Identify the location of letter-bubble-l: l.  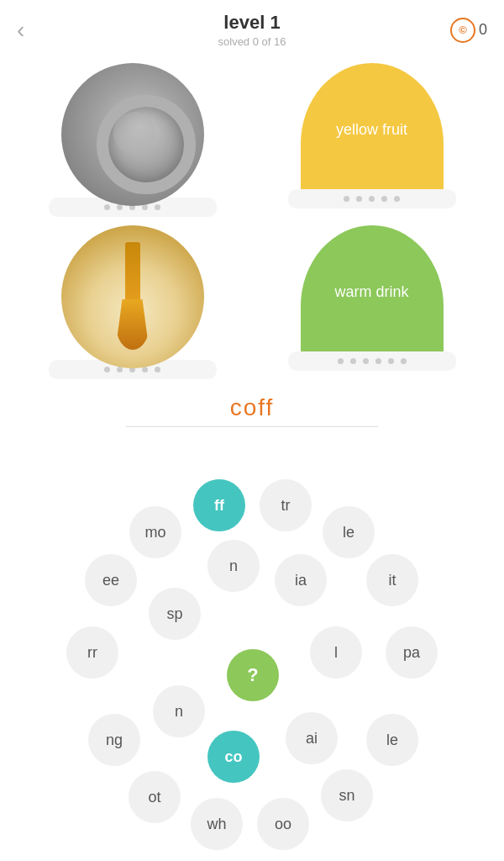
(336, 652).